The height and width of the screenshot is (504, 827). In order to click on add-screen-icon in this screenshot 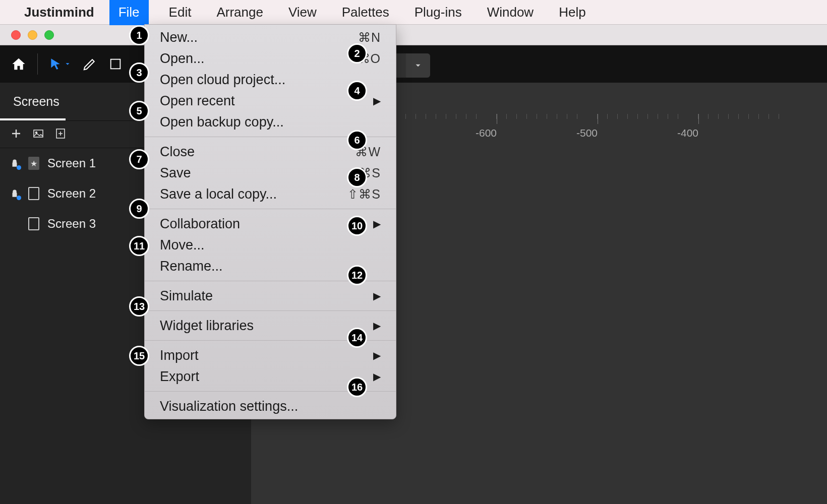, I will do `click(16, 135)`.